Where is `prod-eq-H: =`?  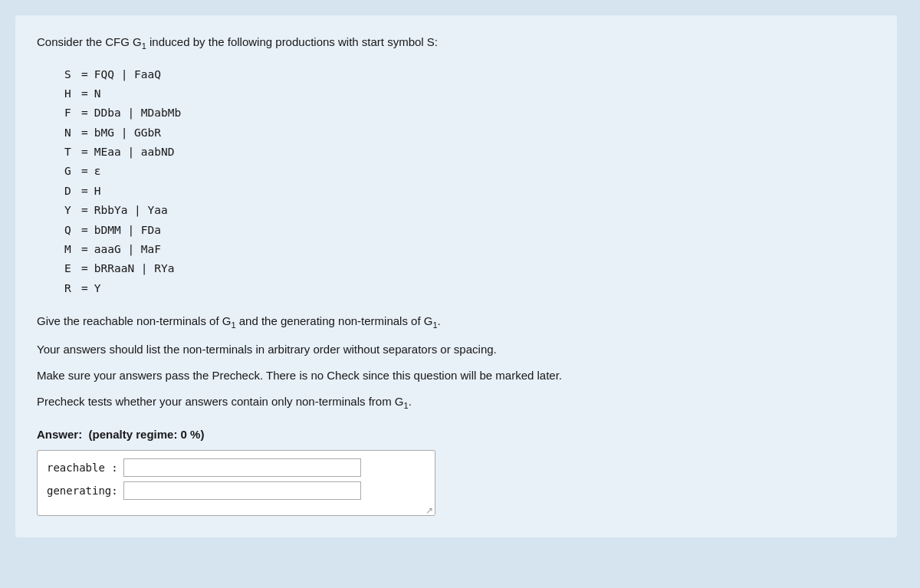
prod-eq-H: = is located at coordinates (84, 94).